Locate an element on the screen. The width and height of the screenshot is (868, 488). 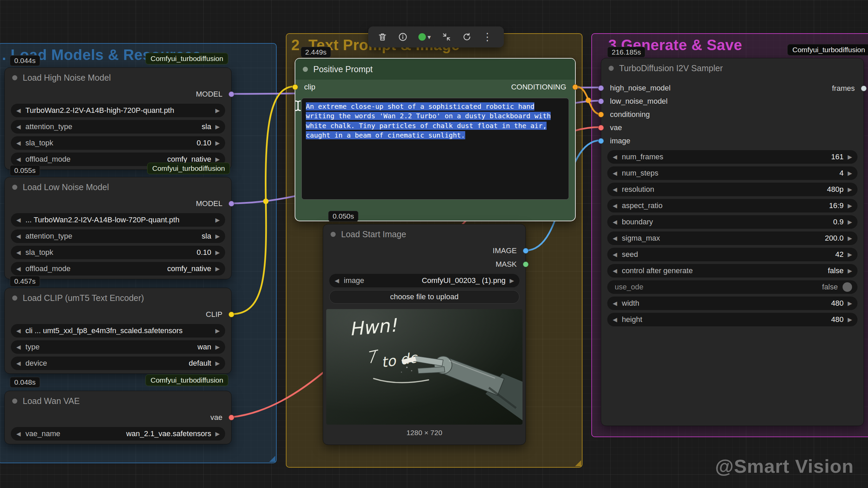
widget-image-file: ◀ image ComfyUI_00203_ (1).png ▶ is located at coordinates (425, 281).